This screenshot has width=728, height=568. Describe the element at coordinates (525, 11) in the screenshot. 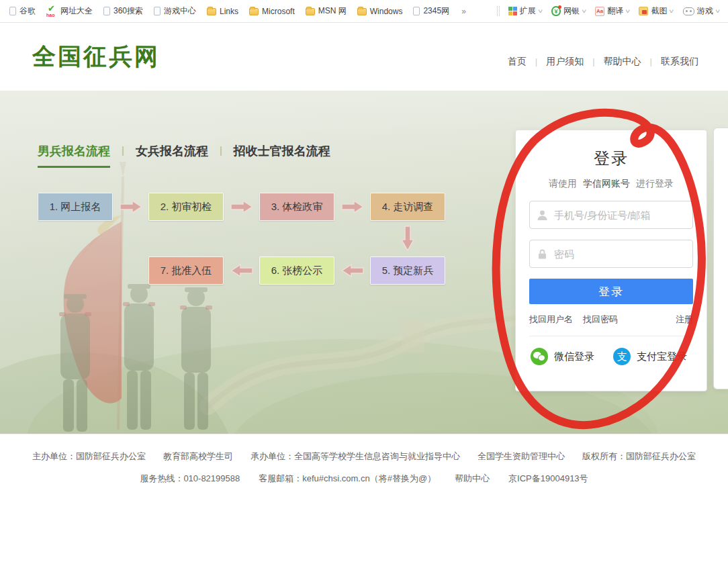

I see `tool-extensions: 扩展 ˅` at that location.